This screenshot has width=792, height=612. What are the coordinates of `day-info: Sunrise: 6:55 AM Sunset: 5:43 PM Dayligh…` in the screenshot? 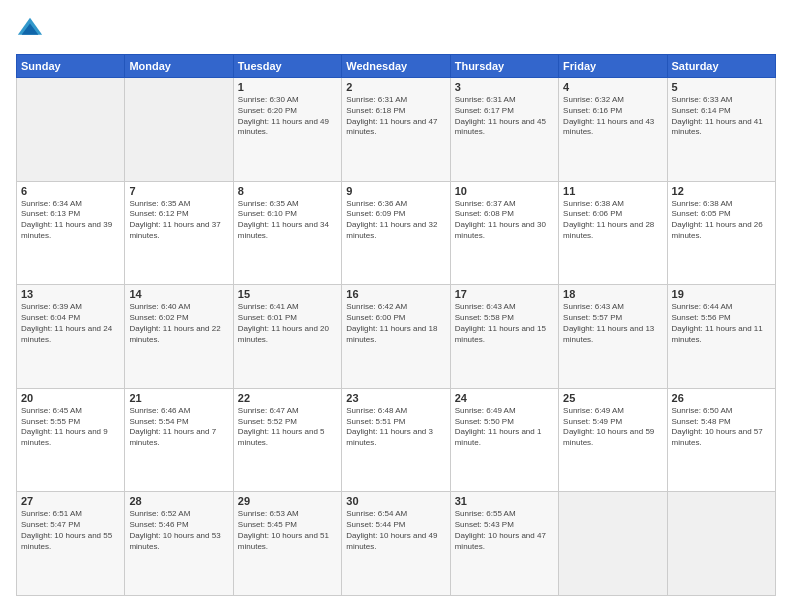 It's located at (504, 530).